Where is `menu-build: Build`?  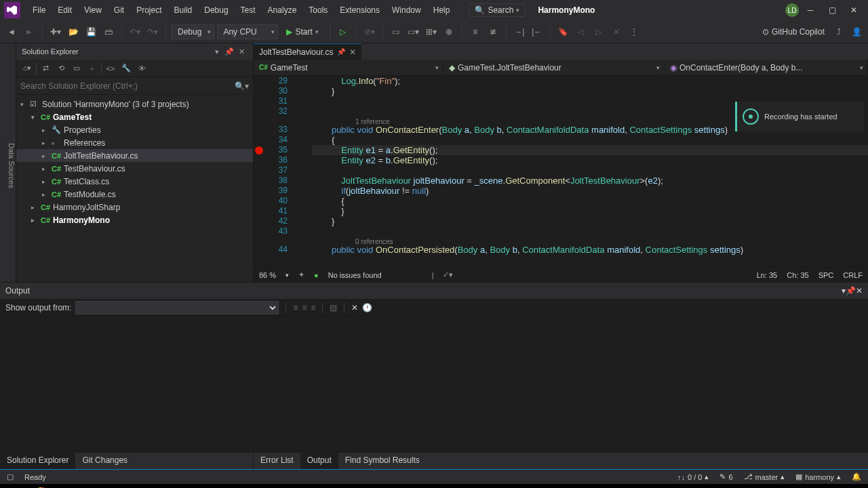 menu-build: Build is located at coordinates (183, 10).